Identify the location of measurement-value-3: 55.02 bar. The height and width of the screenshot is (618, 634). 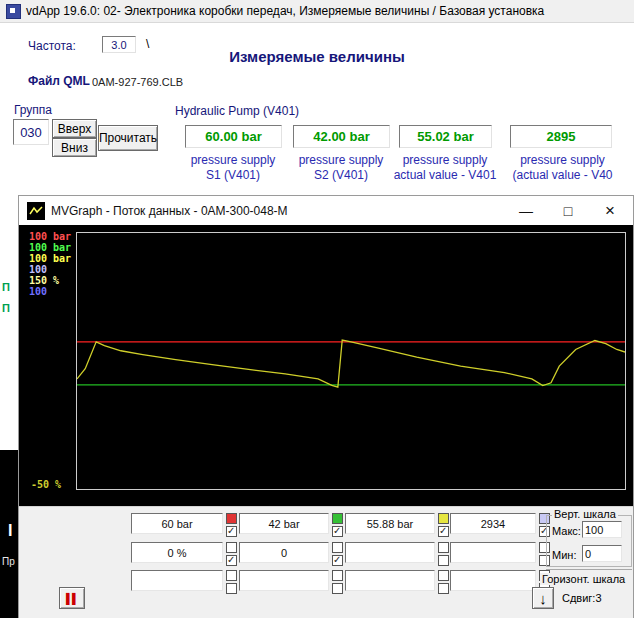
(446, 136).